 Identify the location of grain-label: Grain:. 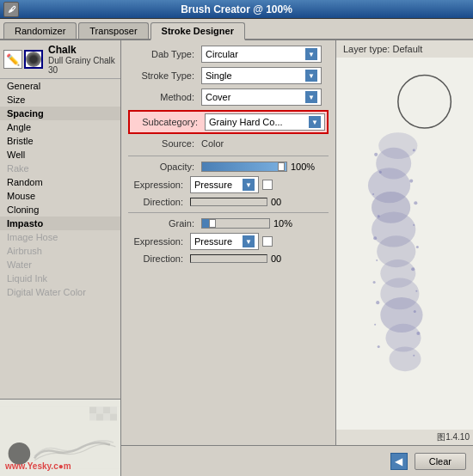
(165, 223).